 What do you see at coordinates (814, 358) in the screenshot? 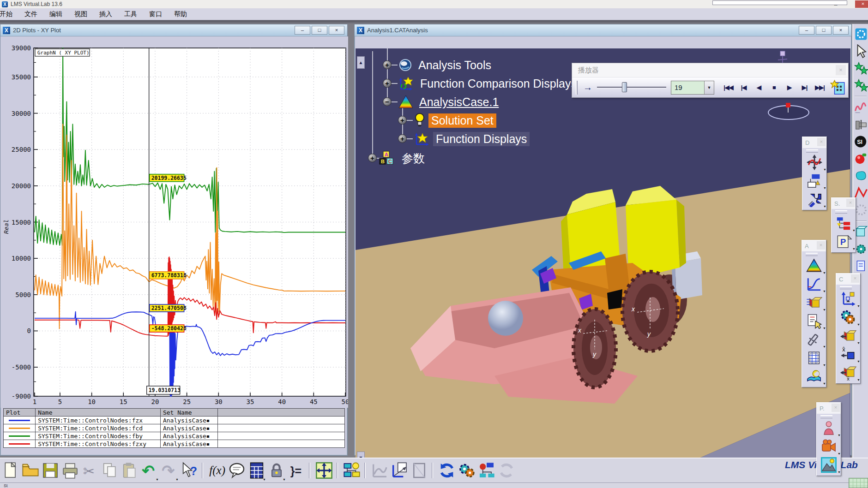
I see `gridtable-icon: ▼` at bounding box center [814, 358].